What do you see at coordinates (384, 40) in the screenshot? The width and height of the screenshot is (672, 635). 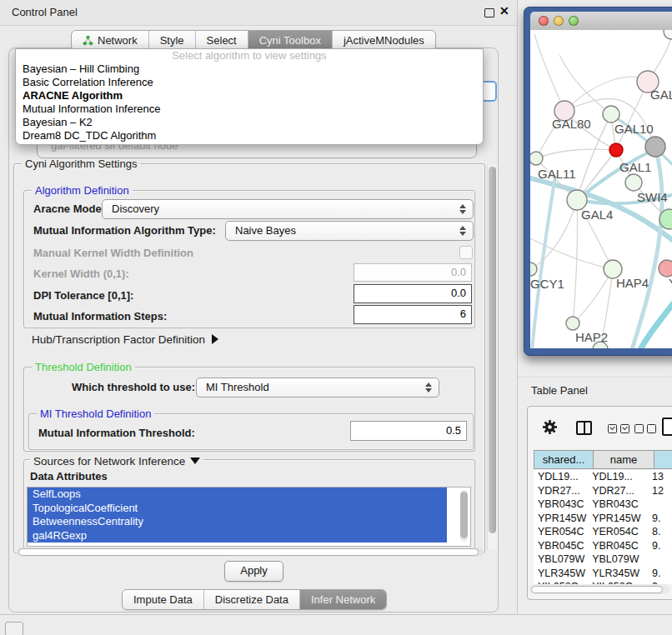 I see `tab-jactivemnodules: jActiveMNodules` at bounding box center [384, 40].